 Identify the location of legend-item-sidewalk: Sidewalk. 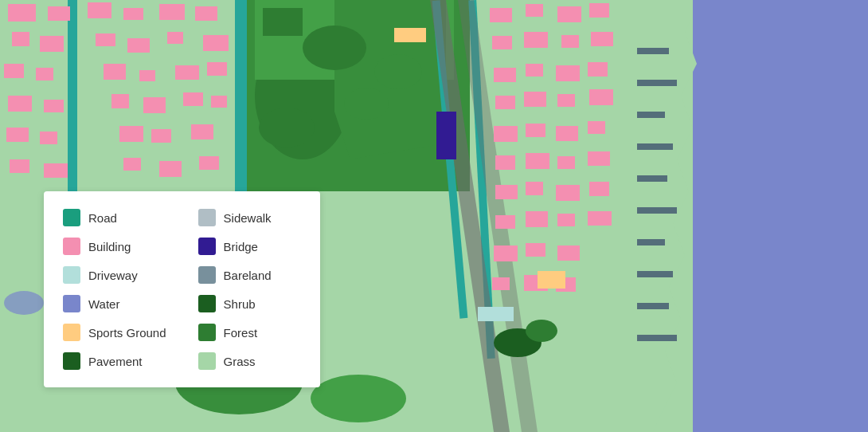
(250, 218).